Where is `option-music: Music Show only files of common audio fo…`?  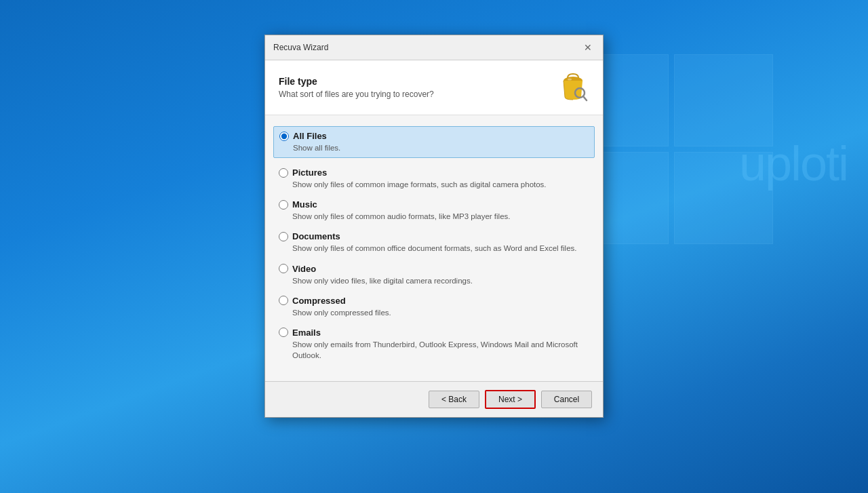 option-music: Music Show only files of common audio fo… is located at coordinates (434, 210).